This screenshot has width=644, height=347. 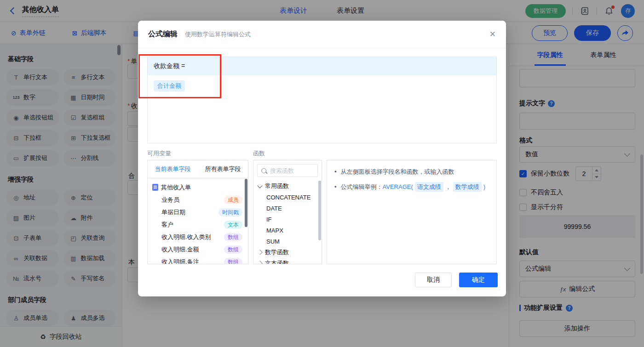 I want to click on function-name: CONCATENATE, so click(x=288, y=198).